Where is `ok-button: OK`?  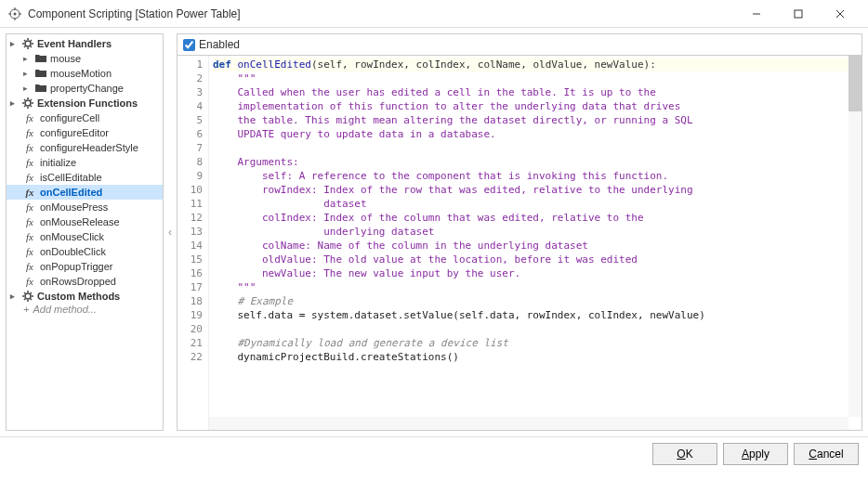 ok-button: OK is located at coordinates (685, 454).